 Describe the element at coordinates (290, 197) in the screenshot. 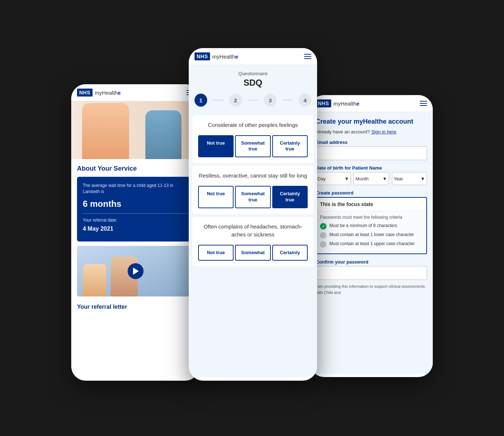

I see `answer-certainly-true-2: Certainly true` at that location.